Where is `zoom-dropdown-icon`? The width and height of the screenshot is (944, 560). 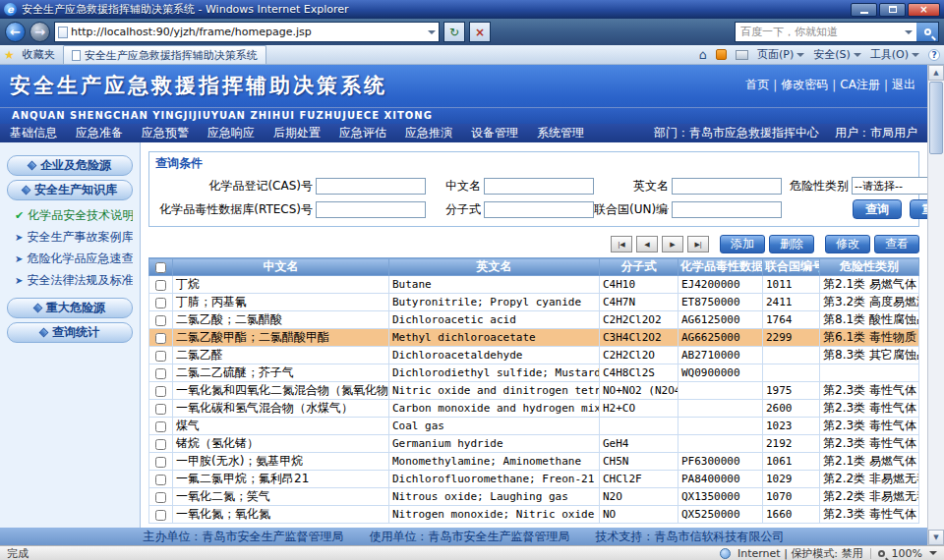 zoom-dropdown-icon is located at coordinates (933, 553).